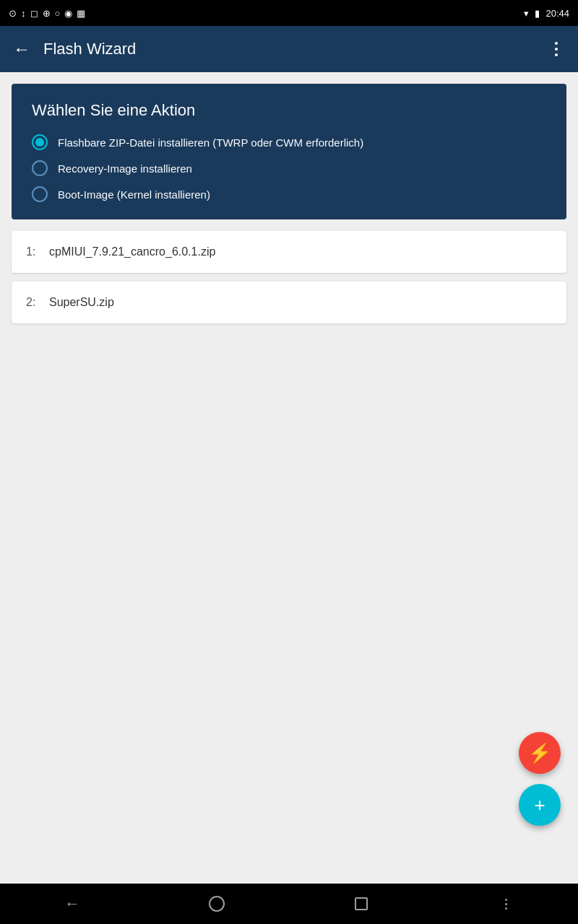 This screenshot has width=578, height=924. Describe the element at coordinates (68, 13) in the screenshot. I see `notification-icon-6: ◉` at that location.